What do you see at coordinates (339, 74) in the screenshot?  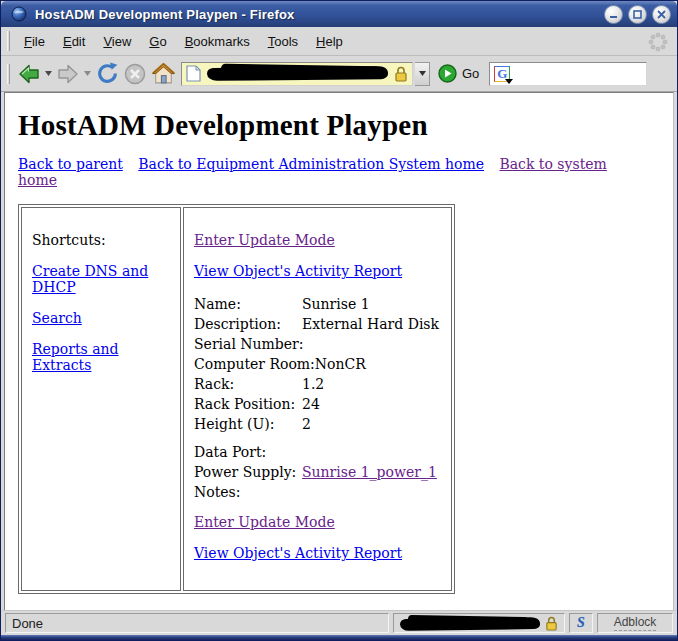 I see `navigation-toolbar: Go G` at bounding box center [339, 74].